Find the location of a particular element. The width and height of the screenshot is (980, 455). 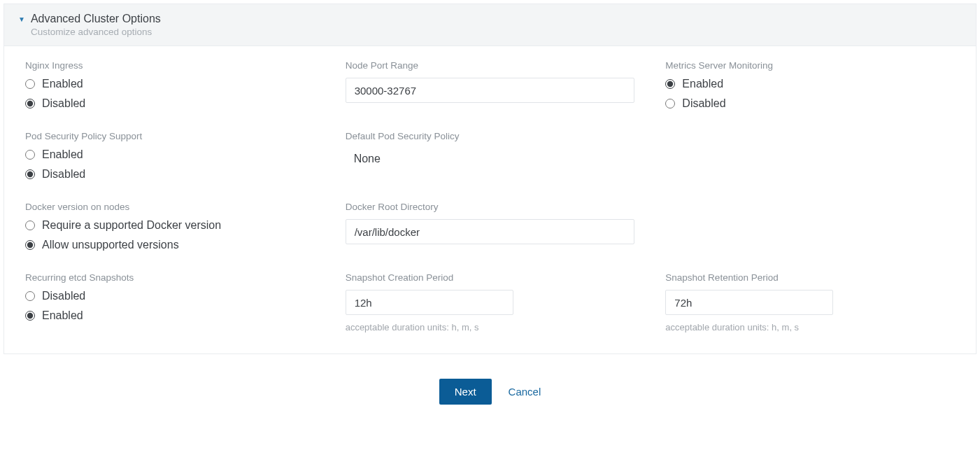

nginx-disabled-radio is located at coordinates (30, 104).